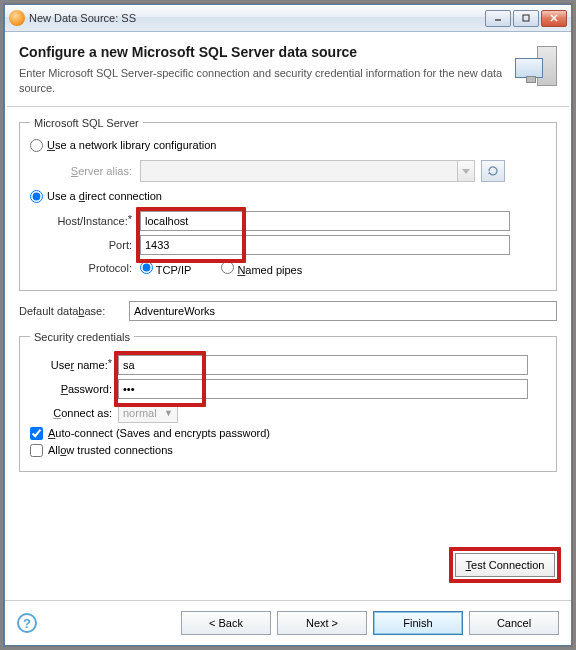 This screenshot has width=576, height=650. What do you see at coordinates (323, 389) in the screenshot?
I see `password-input` at bounding box center [323, 389].